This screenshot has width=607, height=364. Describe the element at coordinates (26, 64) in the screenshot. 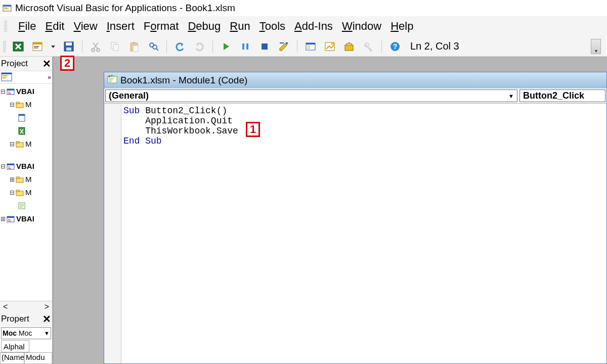

I see `project-explorer-header: Project ✕` at that location.